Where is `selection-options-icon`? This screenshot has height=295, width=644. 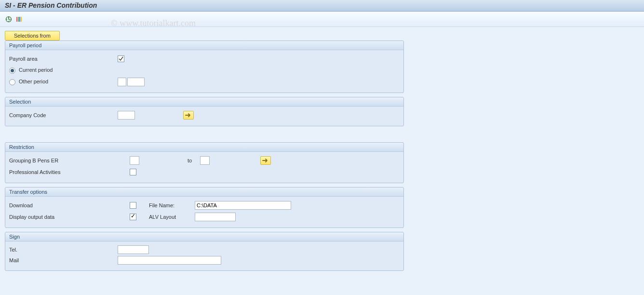
selection-options-icon is located at coordinates (19, 19).